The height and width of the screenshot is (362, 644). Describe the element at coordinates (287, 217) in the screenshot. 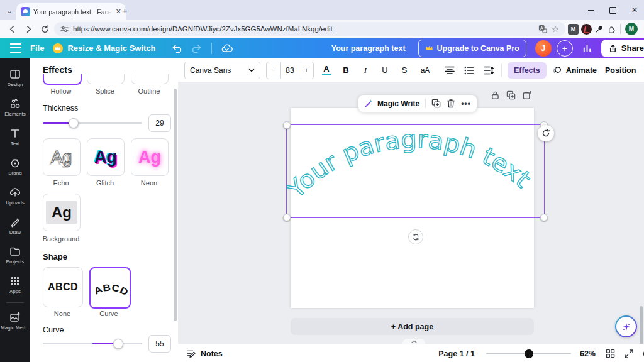

I see `selection-handle-bottom-left` at that location.